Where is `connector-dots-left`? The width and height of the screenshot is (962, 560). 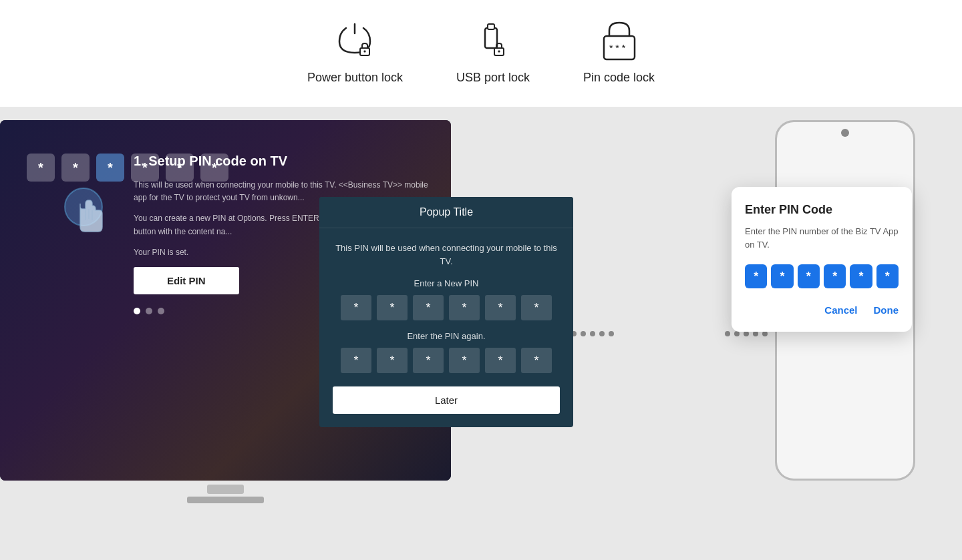 connector-dots-left is located at coordinates (593, 334).